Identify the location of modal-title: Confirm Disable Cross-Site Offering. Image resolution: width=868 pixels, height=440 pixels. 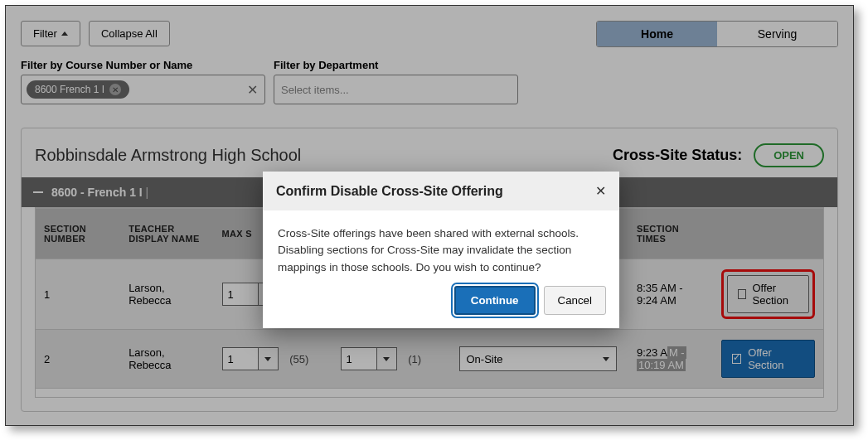
(390, 191).